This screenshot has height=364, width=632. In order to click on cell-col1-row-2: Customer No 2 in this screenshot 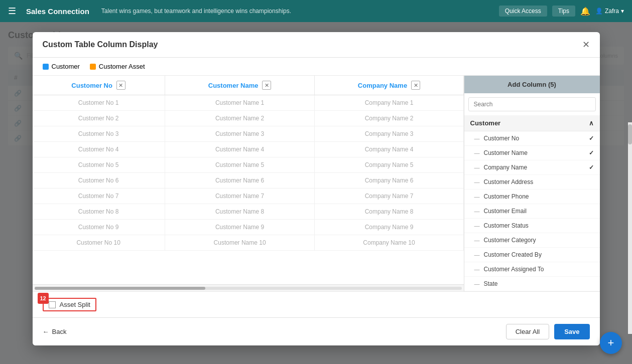, I will do `click(99, 118)`.